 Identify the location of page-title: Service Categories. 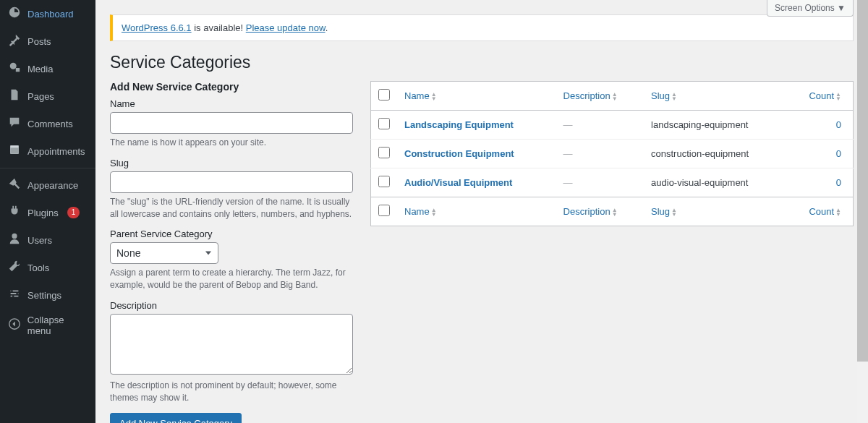
(482, 62).